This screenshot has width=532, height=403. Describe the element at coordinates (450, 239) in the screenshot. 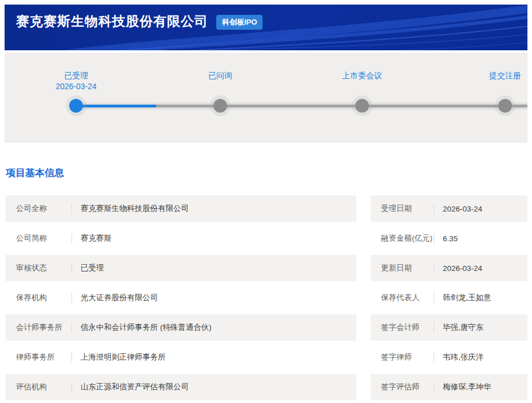

I see `info-row-value: 6.35` at that location.